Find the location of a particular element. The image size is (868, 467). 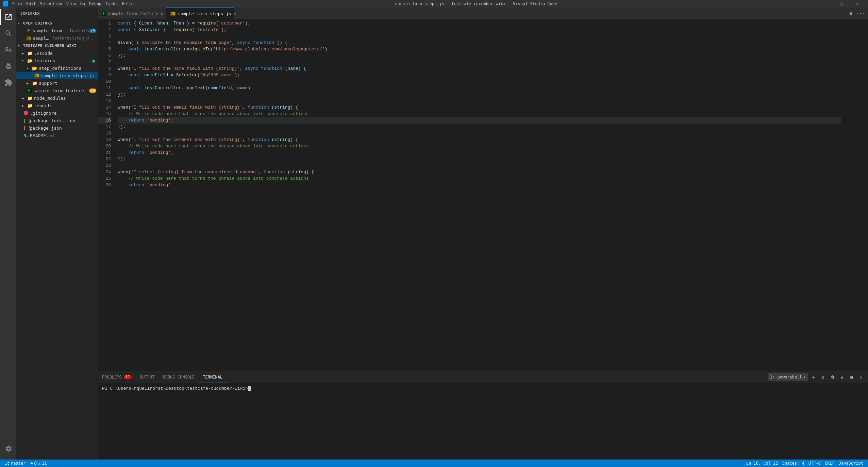

status-language: JavaScript is located at coordinates (851, 463).